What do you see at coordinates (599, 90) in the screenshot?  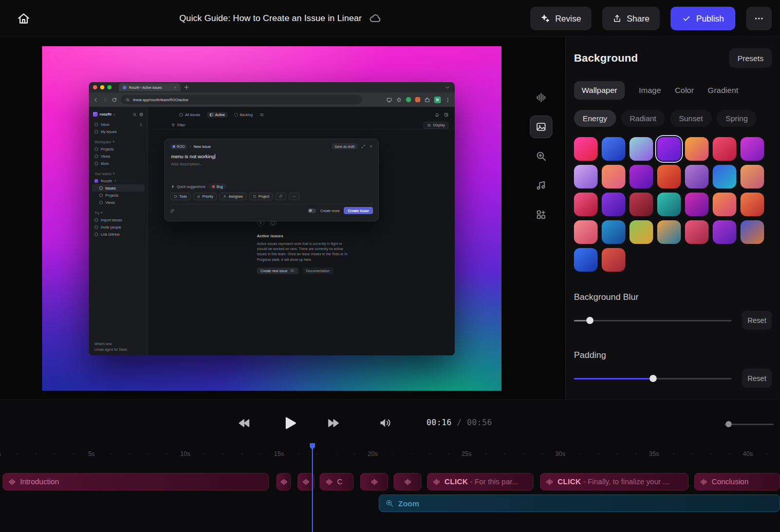 I see `tab-wallpaper: Wallpaper` at bounding box center [599, 90].